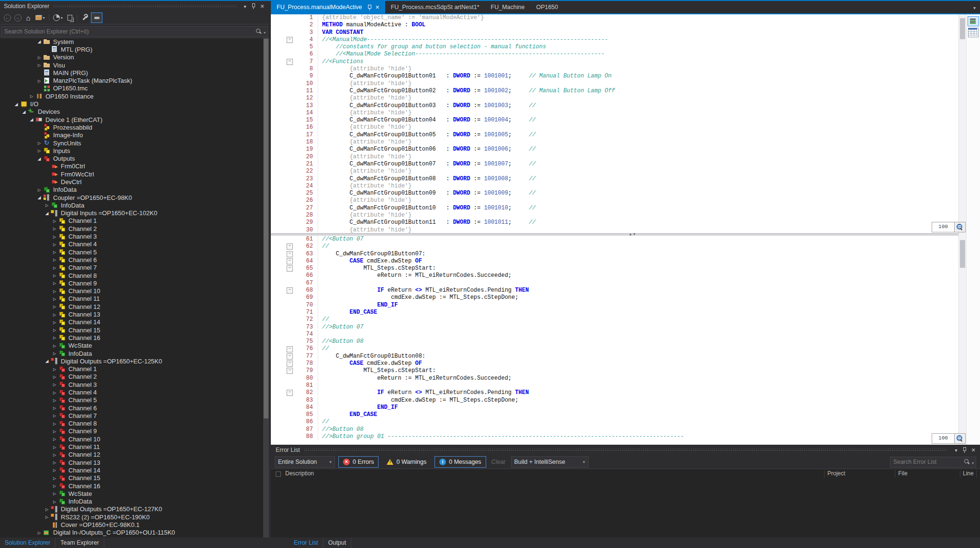 The image size is (980, 548). Describe the element at coordinates (615, 393) in the screenshot. I see `code-line: 82 IF eReturn <> MTL_eiReturnCodes.Pendi…` at that location.